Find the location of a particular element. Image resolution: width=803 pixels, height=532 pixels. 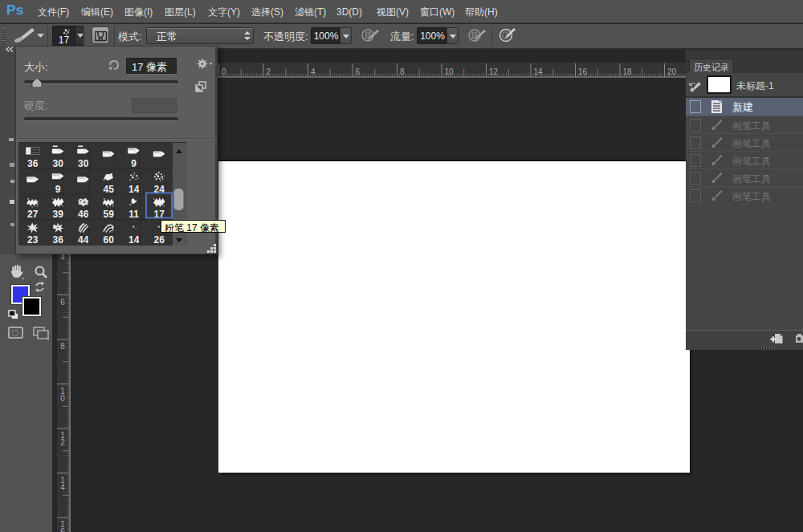

svg-text: 26 is located at coordinates (160, 240).